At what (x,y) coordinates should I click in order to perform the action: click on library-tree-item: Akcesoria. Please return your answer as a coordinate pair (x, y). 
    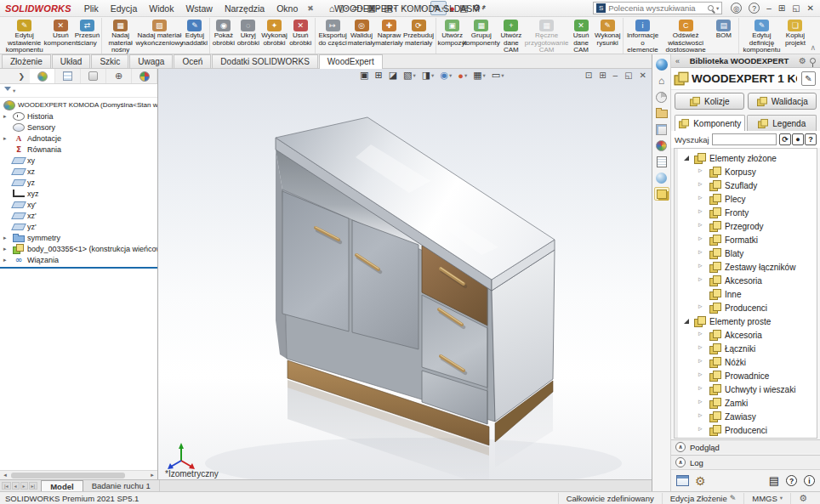
    Looking at the image, I should click on (749, 335).